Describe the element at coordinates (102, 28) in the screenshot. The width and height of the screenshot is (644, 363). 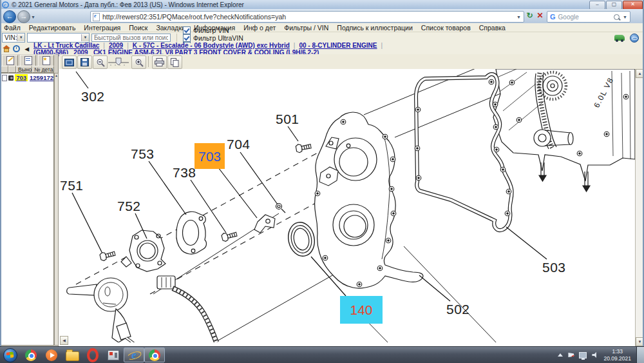
I see `menu-item-2: Интеграция` at that location.